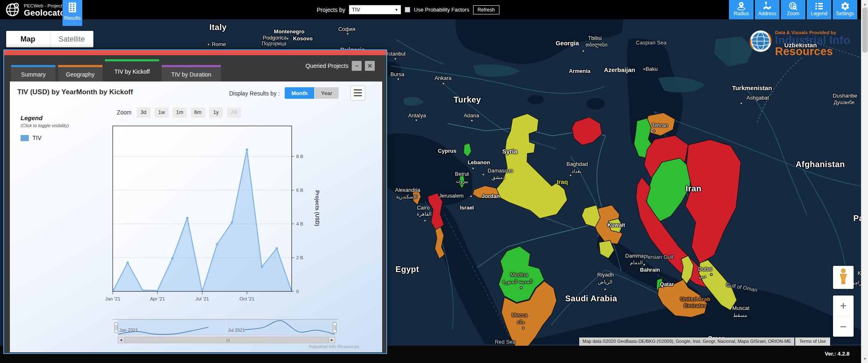 This screenshot has height=363, width=868. Describe the element at coordinates (865, 30) in the screenshot. I see `scroll-thumb` at that location.